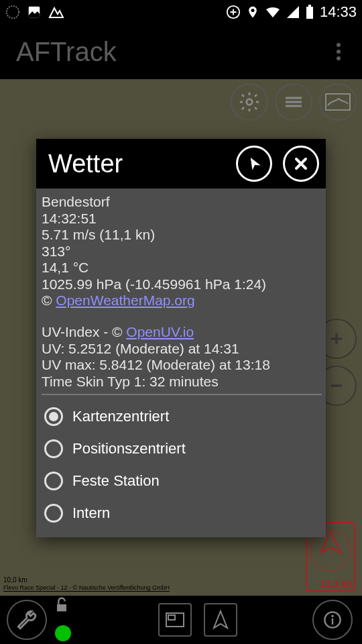  Describe the element at coordinates (338, 12) in the screenshot. I see `status-clock: 14:33` at that location.